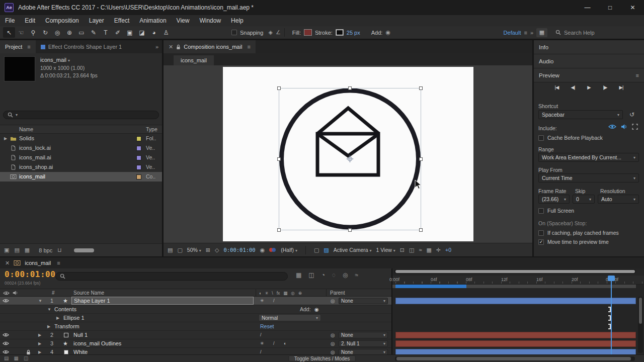 The height and width of the screenshot is (362, 644). What do you see at coordinates (633, 8) in the screenshot?
I see `close-button: ✕` at bounding box center [633, 8].